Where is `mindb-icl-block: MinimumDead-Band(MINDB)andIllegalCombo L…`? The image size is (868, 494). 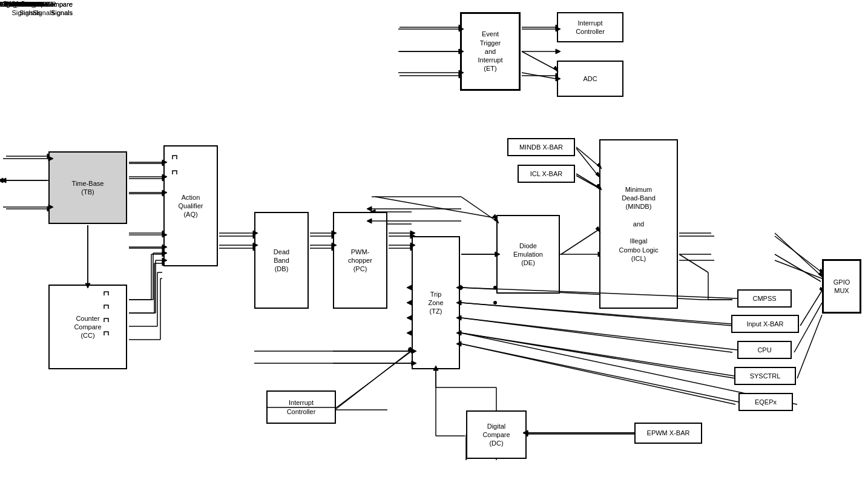 mindb-icl-block: MinimumDead-Band(MINDB)andIllegalCombo L… is located at coordinates (639, 224).